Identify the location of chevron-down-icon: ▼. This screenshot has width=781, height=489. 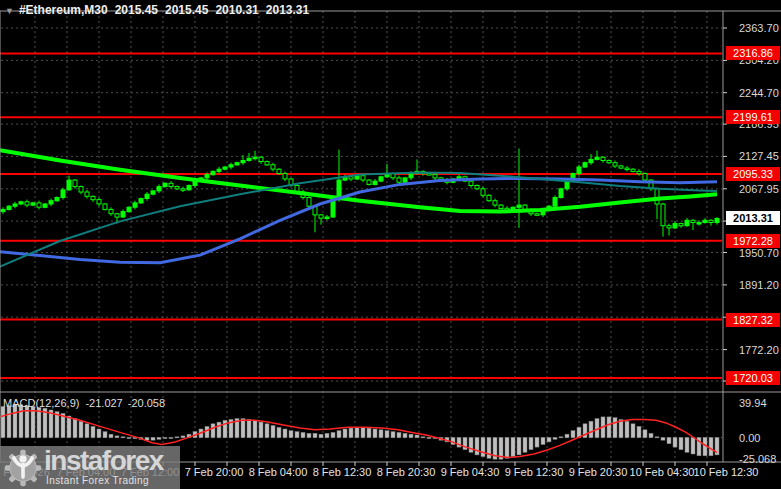
(10, 11).